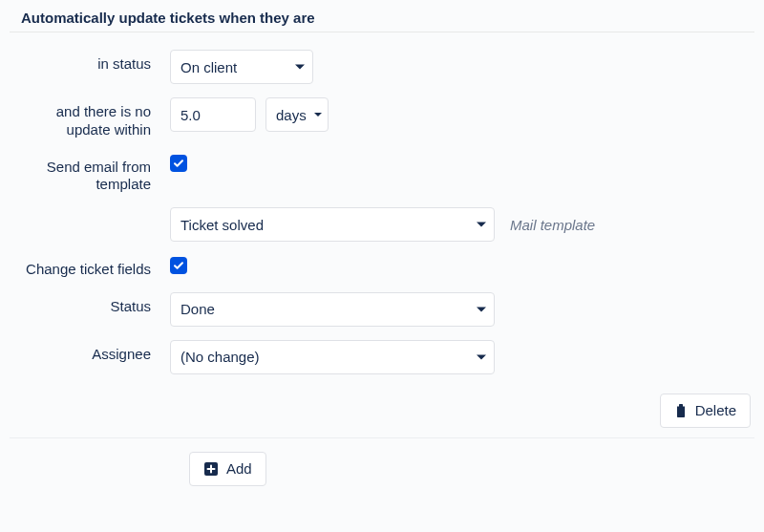 This screenshot has height=532, width=764. Describe the element at coordinates (179, 163) in the screenshot. I see `send-email-checkbox` at that location.